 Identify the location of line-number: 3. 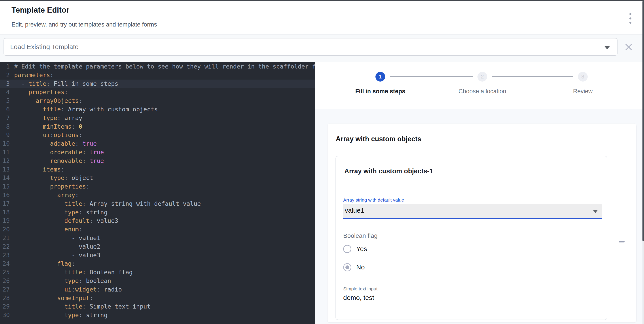
(7, 84).